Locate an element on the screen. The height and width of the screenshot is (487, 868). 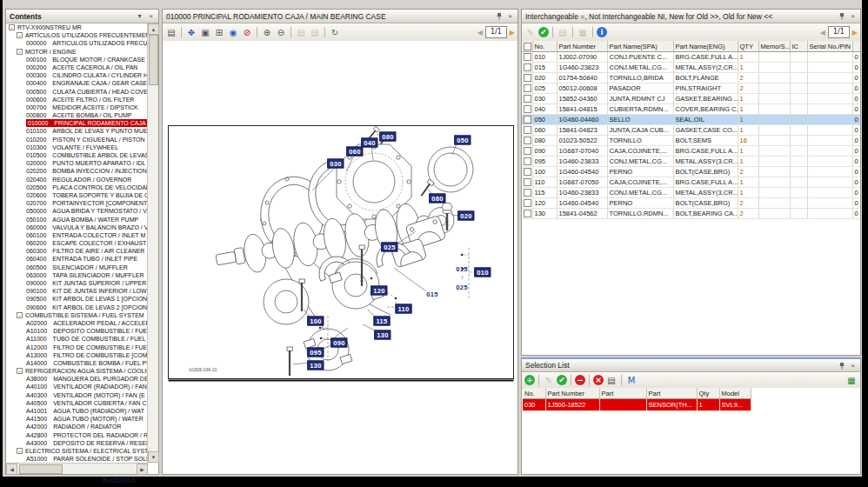
contents-vertical-scrollbar: ▲ ▼ is located at coordinates (153, 244).